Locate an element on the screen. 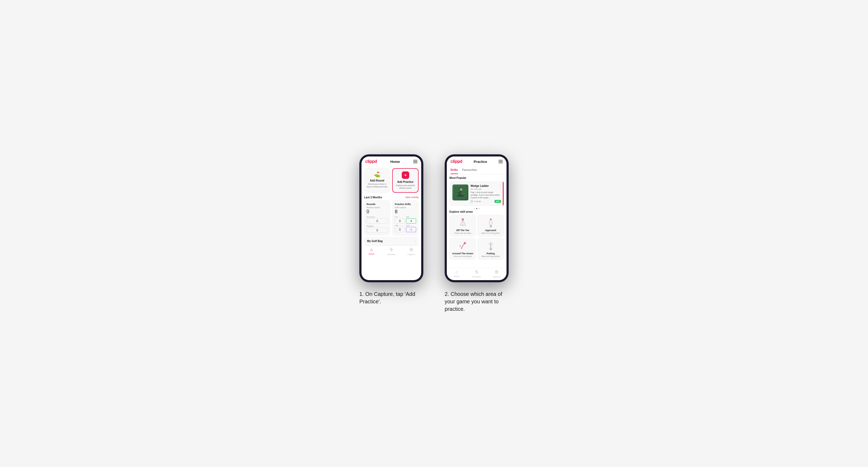 The height and width of the screenshot is (467, 868). app-label: APP is located at coordinates (411, 217).